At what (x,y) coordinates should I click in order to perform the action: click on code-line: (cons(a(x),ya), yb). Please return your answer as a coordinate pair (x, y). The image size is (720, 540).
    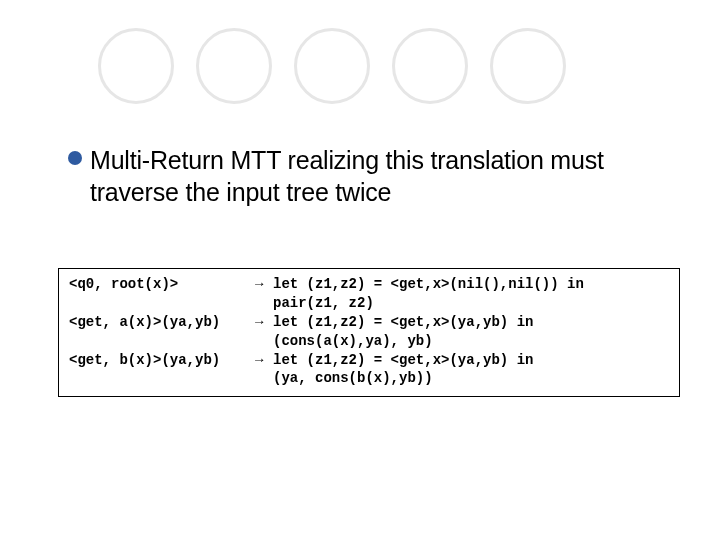
    Looking at the image, I should click on (369, 342).